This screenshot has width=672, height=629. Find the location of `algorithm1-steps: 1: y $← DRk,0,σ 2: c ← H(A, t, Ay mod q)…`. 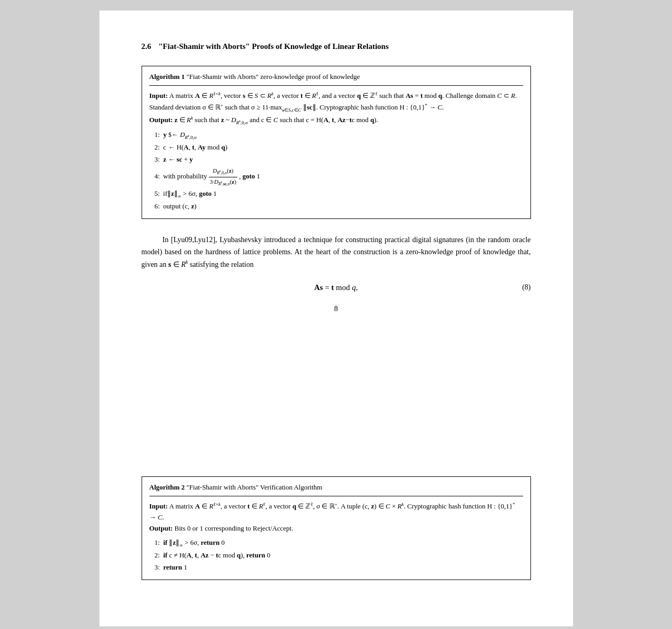

algorithm1-steps: 1: y $← DRk,0,σ 2: c ← H(A, t, Ay mod q)… is located at coordinates (336, 171).